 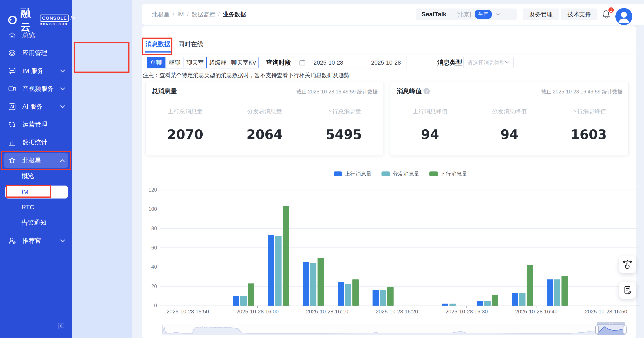 What do you see at coordinates (12, 89) in the screenshot?
I see `video-icon` at bounding box center [12, 89].